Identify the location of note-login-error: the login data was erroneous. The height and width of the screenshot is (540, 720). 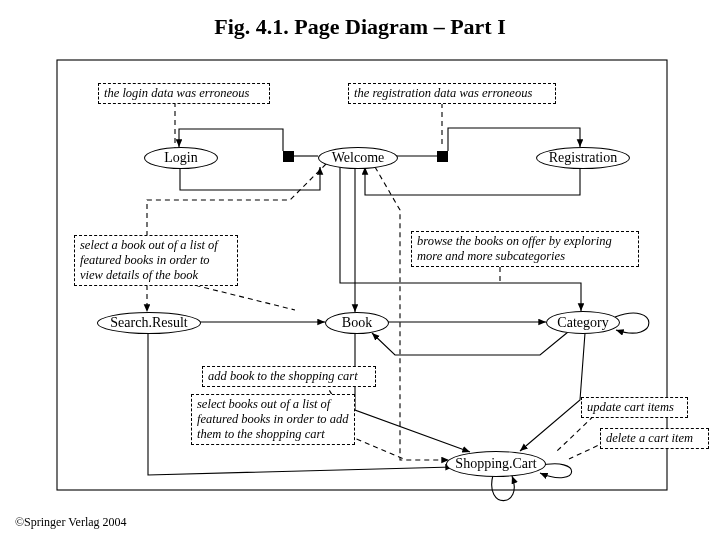
(184, 94).